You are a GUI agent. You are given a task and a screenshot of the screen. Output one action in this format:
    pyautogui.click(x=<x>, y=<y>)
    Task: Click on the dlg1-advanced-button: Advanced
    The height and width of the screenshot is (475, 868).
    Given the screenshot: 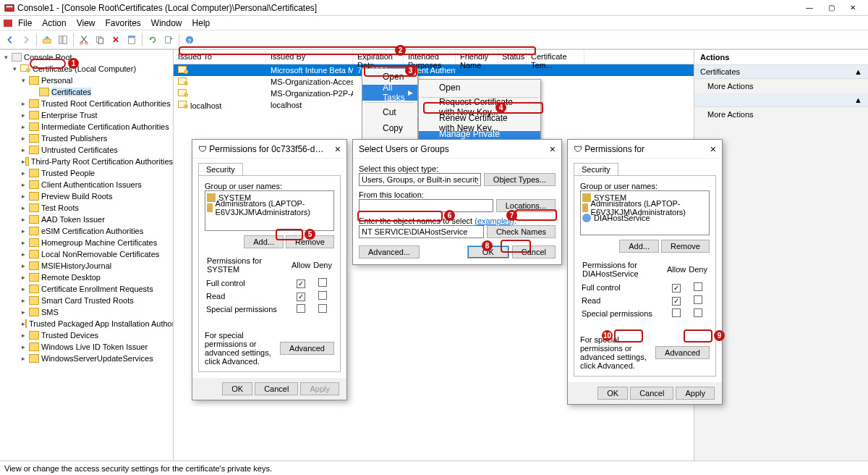 What is the action you would take?
    pyautogui.click(x=307, y=348)
    